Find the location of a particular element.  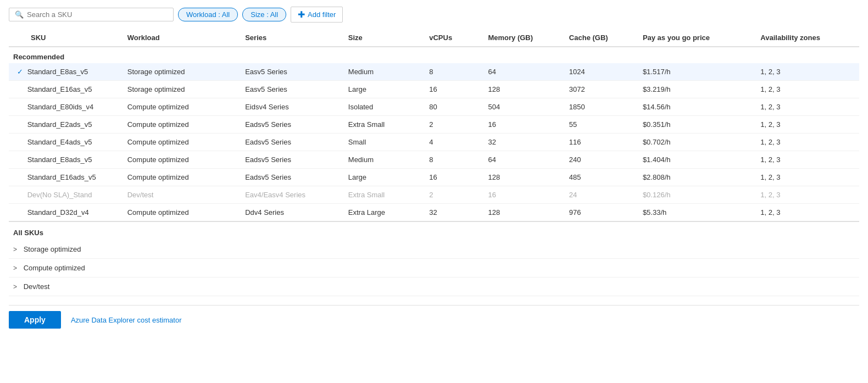

series-cell: Easv5 Series is located at coordinates (292, 72).